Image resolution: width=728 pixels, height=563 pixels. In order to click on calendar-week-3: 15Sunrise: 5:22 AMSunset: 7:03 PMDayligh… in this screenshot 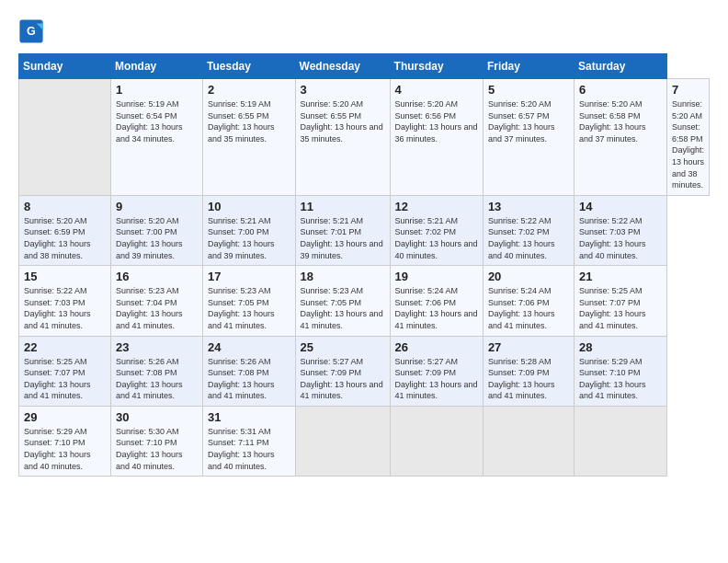, I will do `click(364, 301)`.